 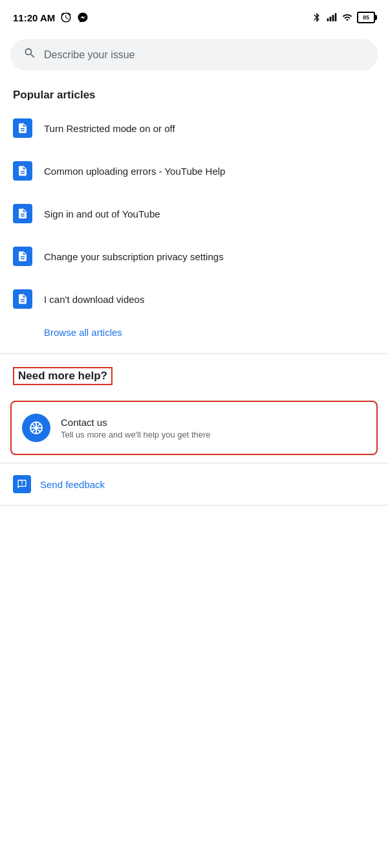 What do you see at coordinates (317, 17) in the screenshot?
I see `bluetooth-icon` at bounding box center [317, 17].